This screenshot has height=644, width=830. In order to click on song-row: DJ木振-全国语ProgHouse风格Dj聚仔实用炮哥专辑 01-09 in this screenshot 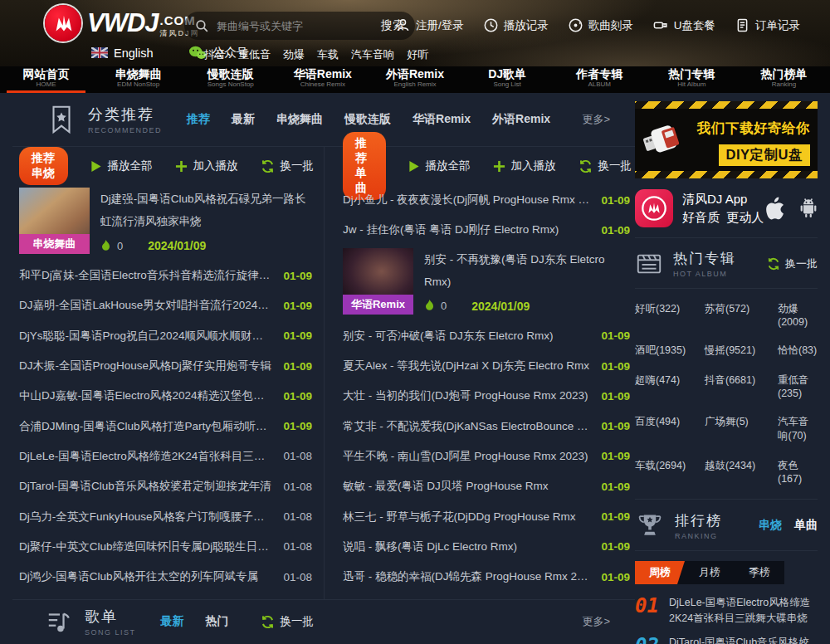, I will do `click(163, 366)`.